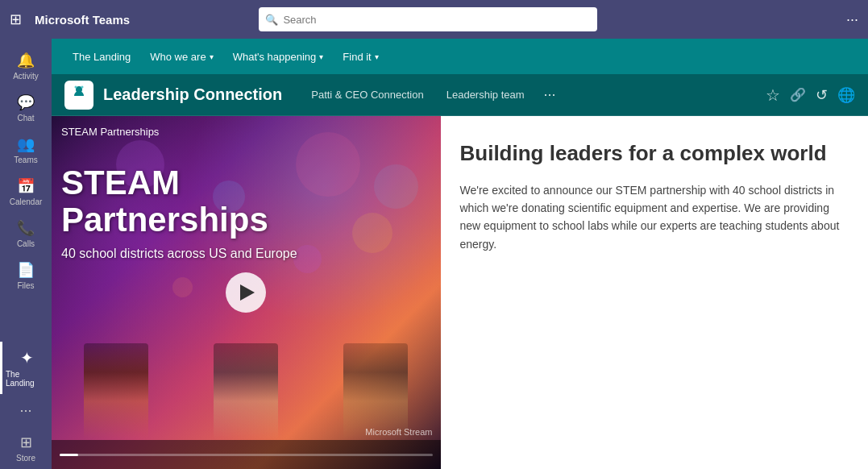  What do you see at coordinates (26, 367) in the screenshot?
I see `sidebar-item-the-landing: ✦ The Landing` at bounding box center [26, 367].